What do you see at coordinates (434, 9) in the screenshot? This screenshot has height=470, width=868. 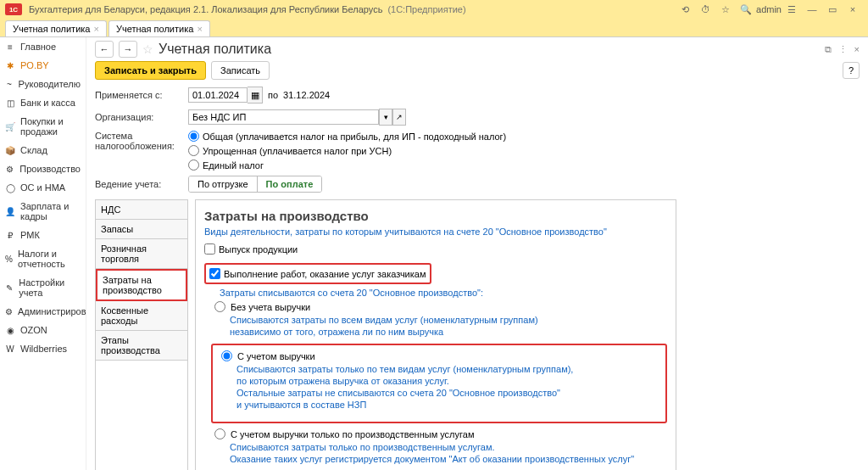 I see `titlebar: 1C Бухгалтерия для Беларуси, редакция 2.…` at bounding box center [434, 9].